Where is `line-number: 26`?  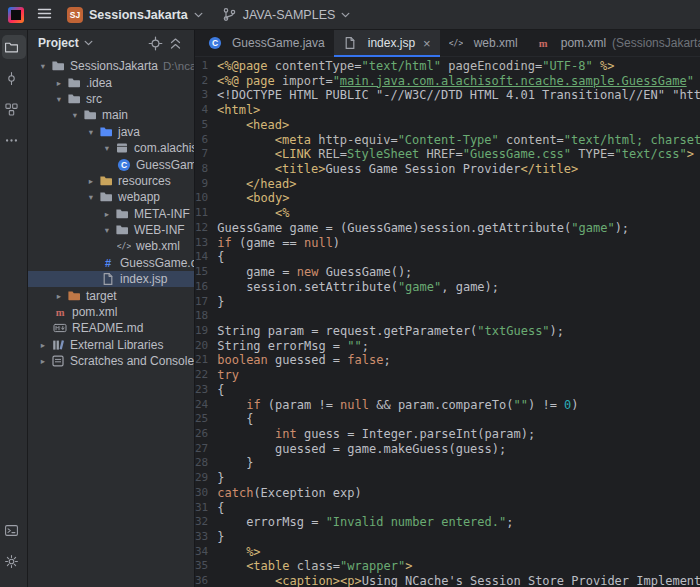
line-number: 26 is located at coordinates (206, 434).